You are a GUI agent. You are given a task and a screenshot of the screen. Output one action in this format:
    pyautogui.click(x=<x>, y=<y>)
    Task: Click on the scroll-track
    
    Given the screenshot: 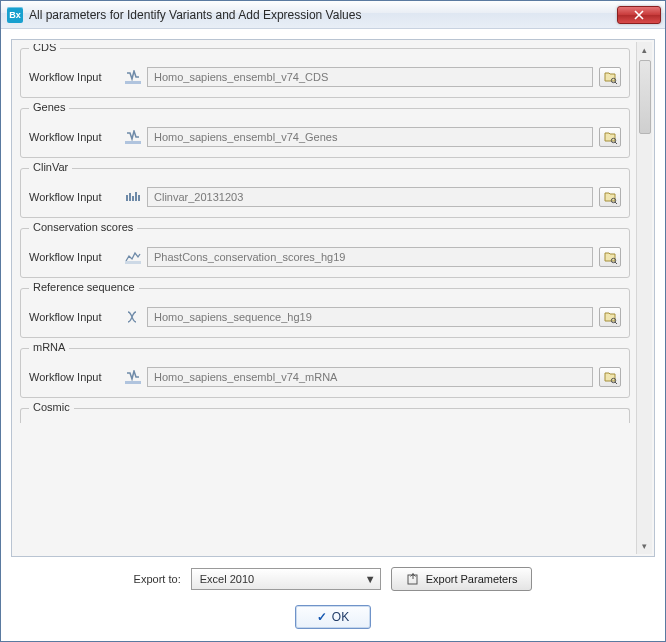 What is the action you would take?
    pyautogui.click(x=644, y=298)
    